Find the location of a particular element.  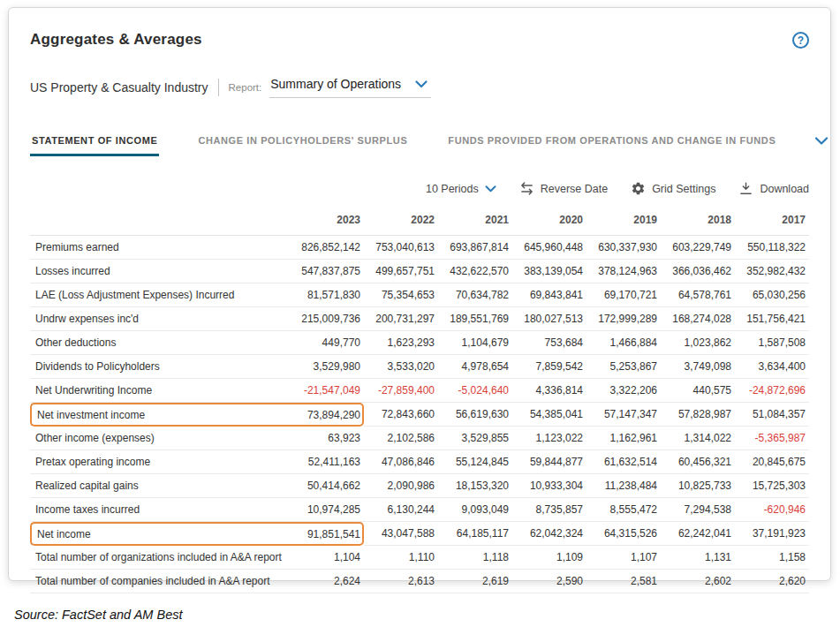

value-cell: 64,315,526 is located at coordinates (624, 533).